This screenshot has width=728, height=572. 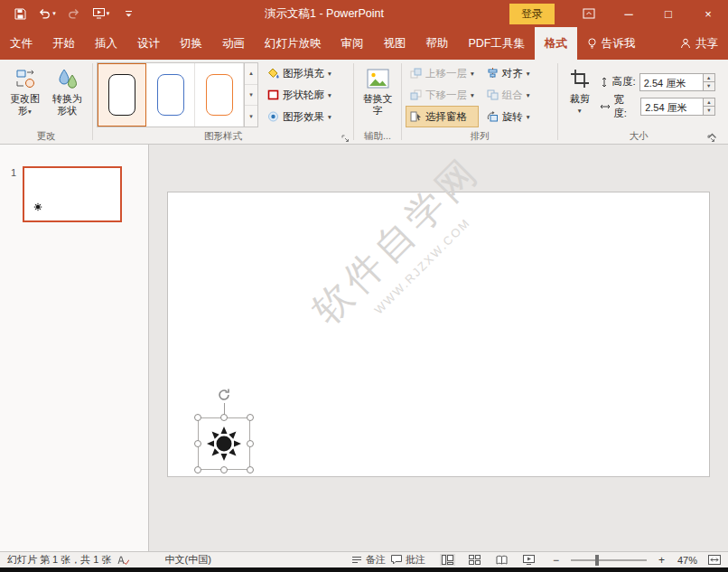 I want to click on tab-format: 格式, so click(x=556, y=43).